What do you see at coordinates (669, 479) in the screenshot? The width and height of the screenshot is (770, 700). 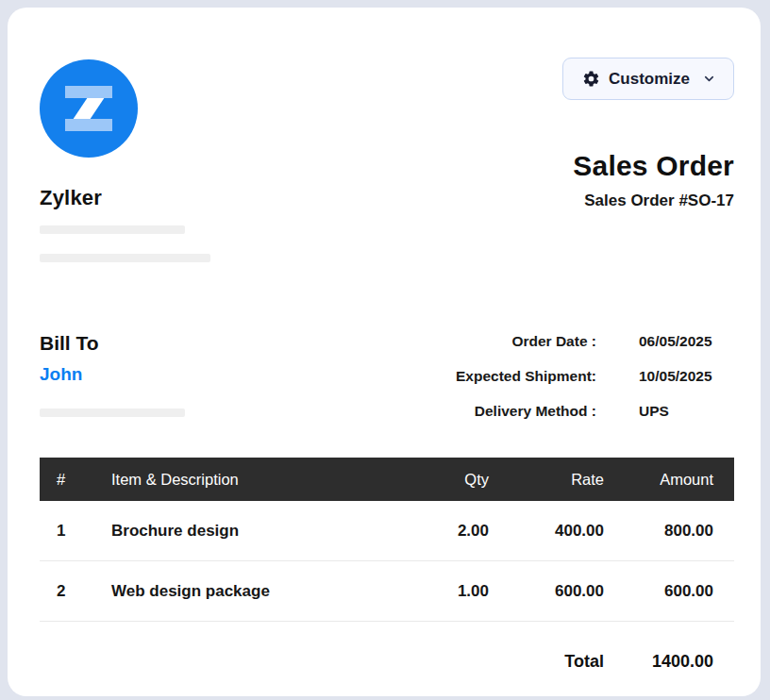 I see `column-header-amount: Amount` at bounding box center [669, 479].